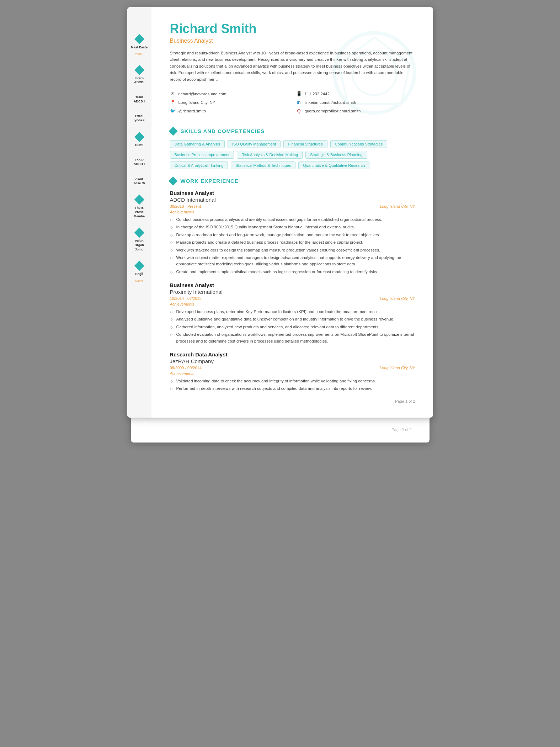 The height and width of the screenshot is (747, 560). I want to click on skill-tag-0: Data Gathering & Analysis, so click(197, 144).